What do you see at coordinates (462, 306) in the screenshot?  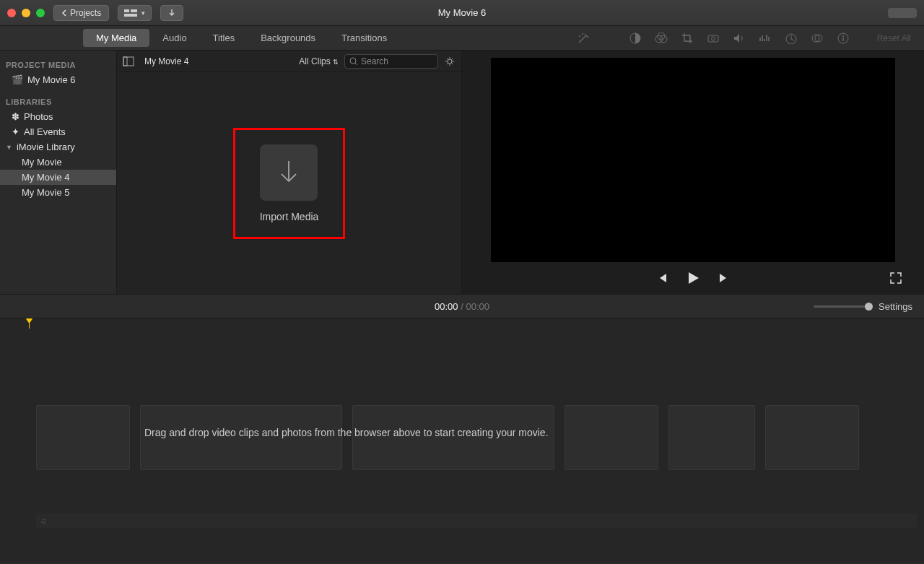 I see `timeline-header: 00:00 / 00:00 Settings` at bounding box center [462, 306].